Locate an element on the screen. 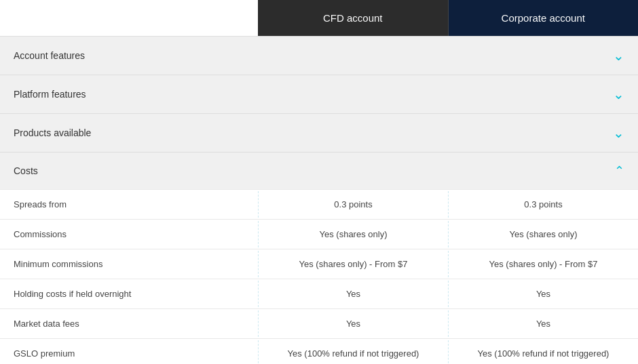 The height and width of the screenshot is (364, 638). products-available-chevron-icon is located at coordinates (619, 133).